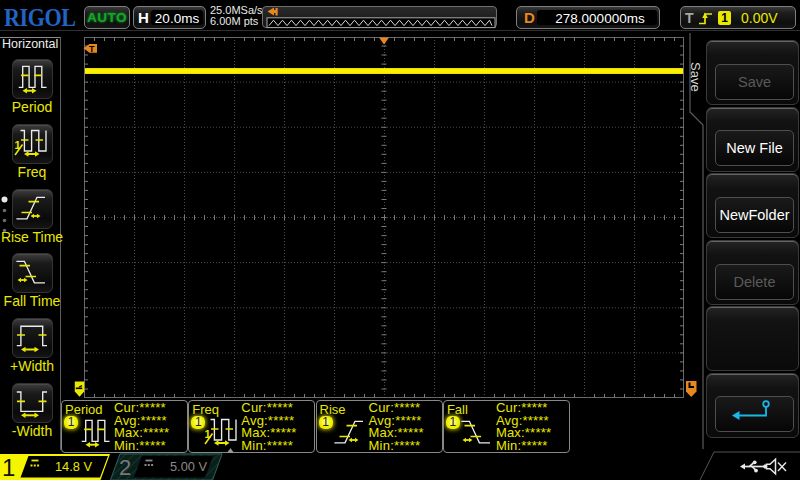  Describe the element at coordinates (92, 49) in the screenshot. I see `svg-text: T` at that location.